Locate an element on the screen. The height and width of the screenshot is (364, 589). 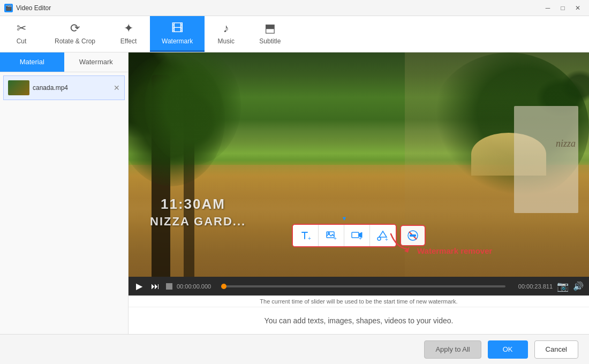
add-image-icon: + is located at coordinates (331, 236).